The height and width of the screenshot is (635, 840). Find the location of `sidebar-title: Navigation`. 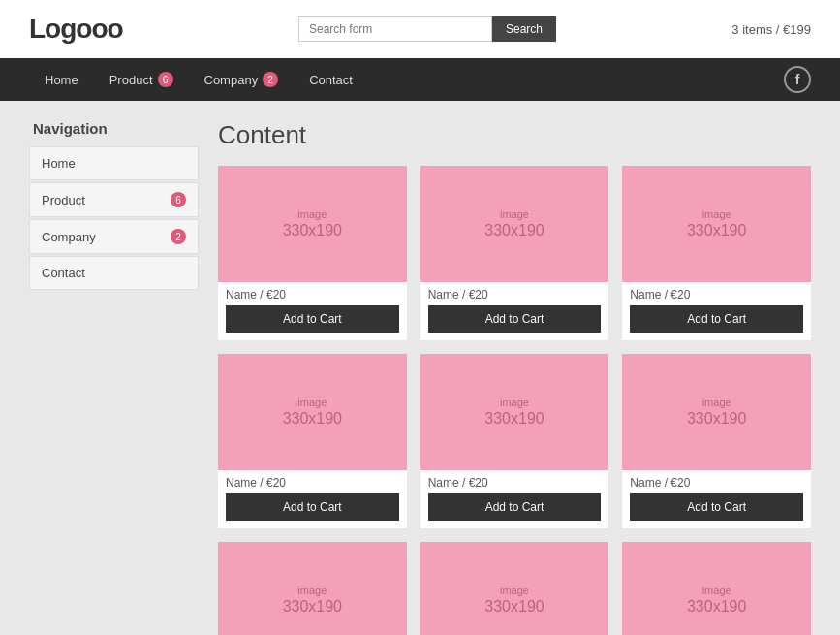

sidebar-title: Navigation is located at coordinates (114, 128).